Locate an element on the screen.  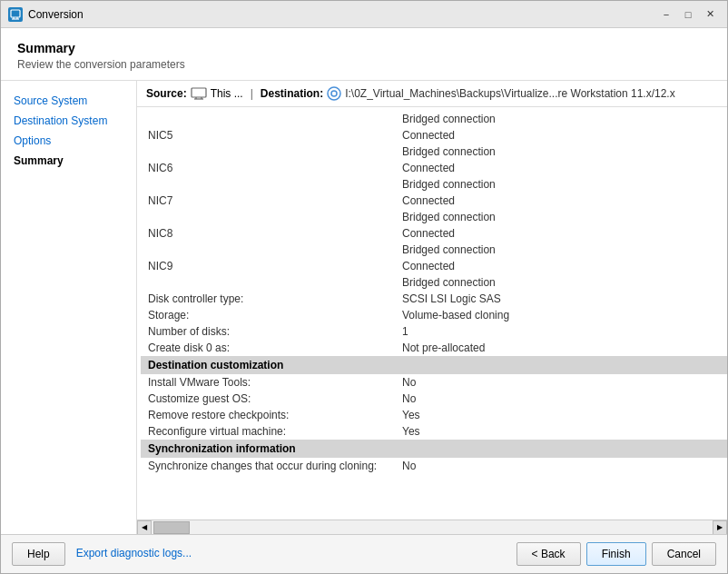
row-key: Install VMware Tools: is located at coordinates (268, 382).